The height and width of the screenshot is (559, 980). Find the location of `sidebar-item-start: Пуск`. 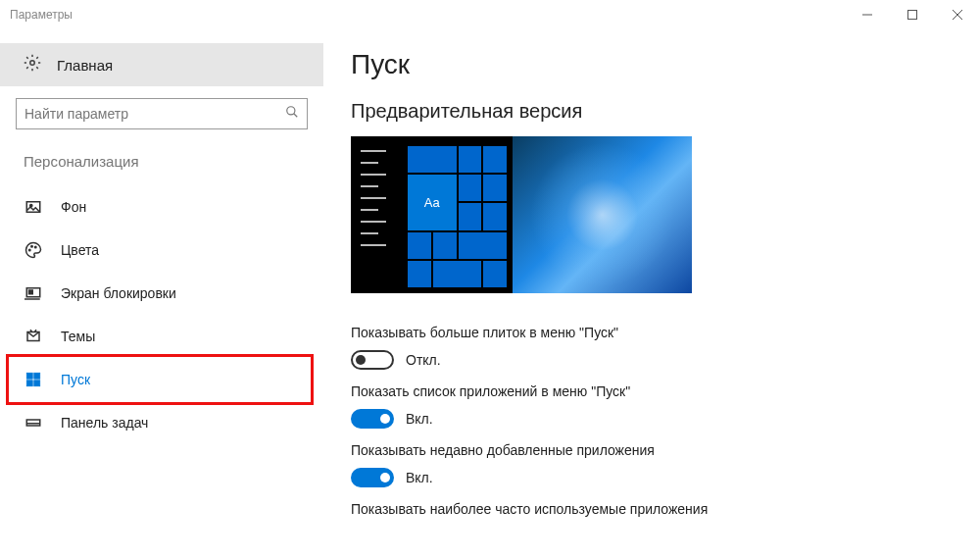

sidebar-item-start: Пуск is located at coordinates (162, 380).